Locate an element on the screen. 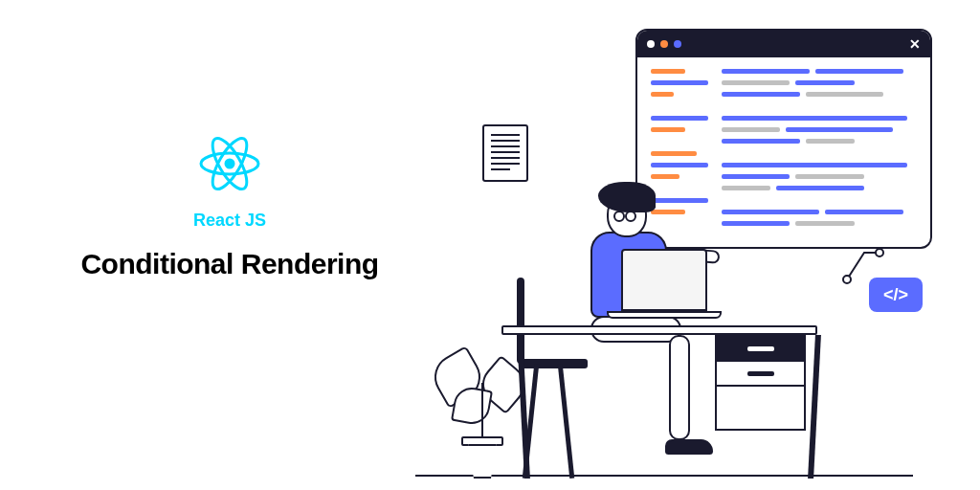  hero-text-block: React JS Conditional Rendering is located at coordinates (230, 207).